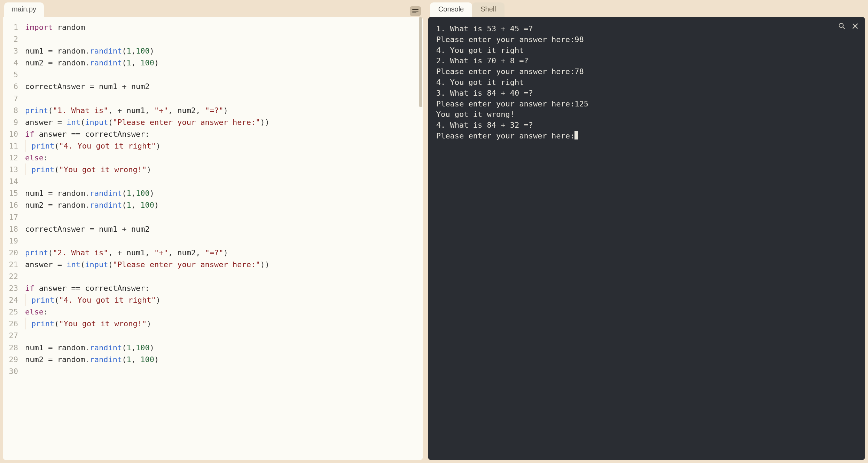 Image resolution: width=868 pixels, height=463 pixels. What do you see at coordinates (10, 217) in the screenshot?
I see `line-number: 17` at bounding box center [10, 217].